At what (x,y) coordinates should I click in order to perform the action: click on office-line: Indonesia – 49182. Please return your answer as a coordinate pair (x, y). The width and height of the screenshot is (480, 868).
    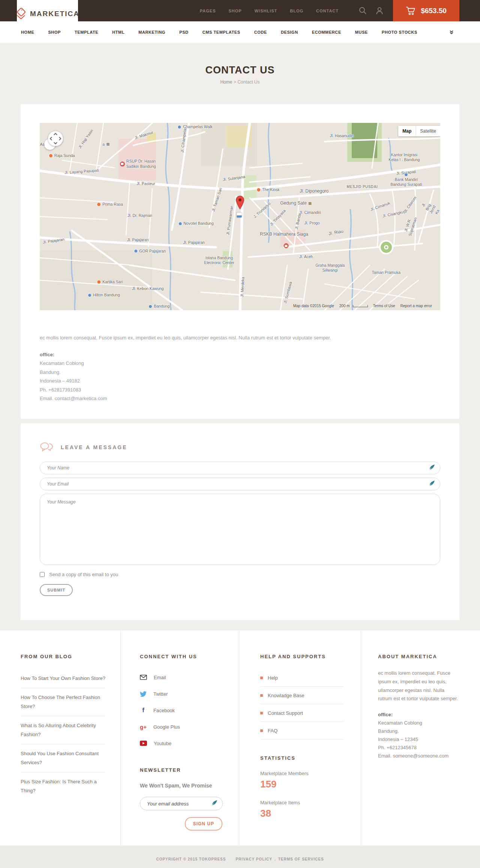
    Looking at the image, I should click on (240, 381).